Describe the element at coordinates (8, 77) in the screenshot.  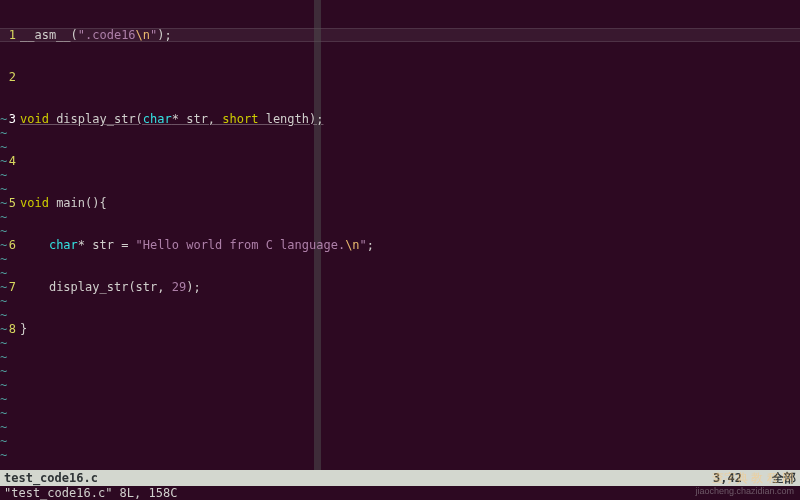
I see `line-number: 2` at that location.